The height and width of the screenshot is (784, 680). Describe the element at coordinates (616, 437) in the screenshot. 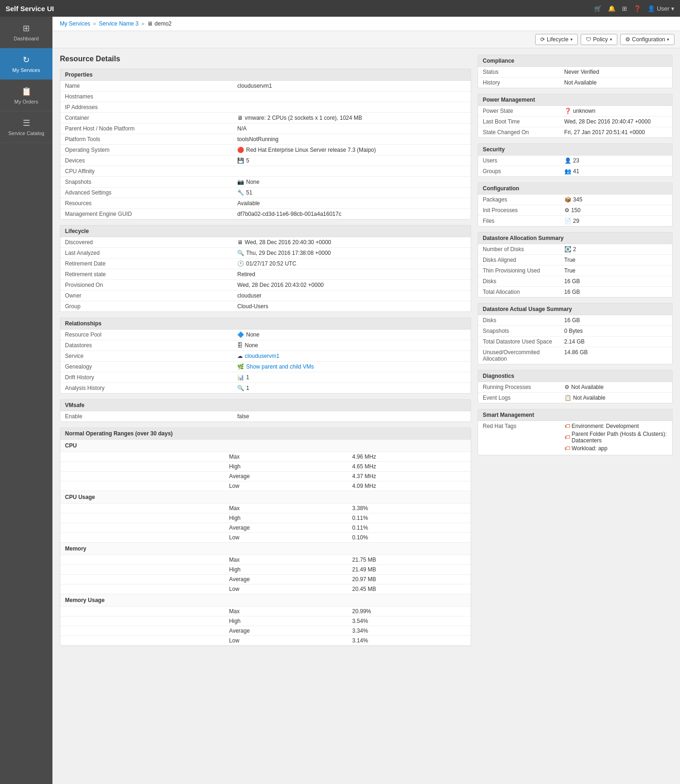

I see `tag-item: 🏷Parent Folder Path (Hosts & Clusters): …` at that location.